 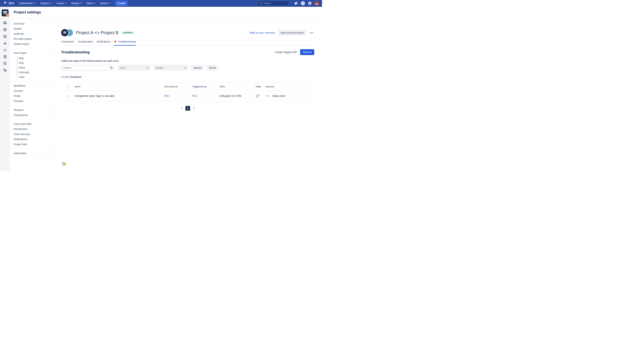 What do you see at coordinates (260, 86) in the screenshot?
I see `col-help: Help` at bounding box center [260, 86].